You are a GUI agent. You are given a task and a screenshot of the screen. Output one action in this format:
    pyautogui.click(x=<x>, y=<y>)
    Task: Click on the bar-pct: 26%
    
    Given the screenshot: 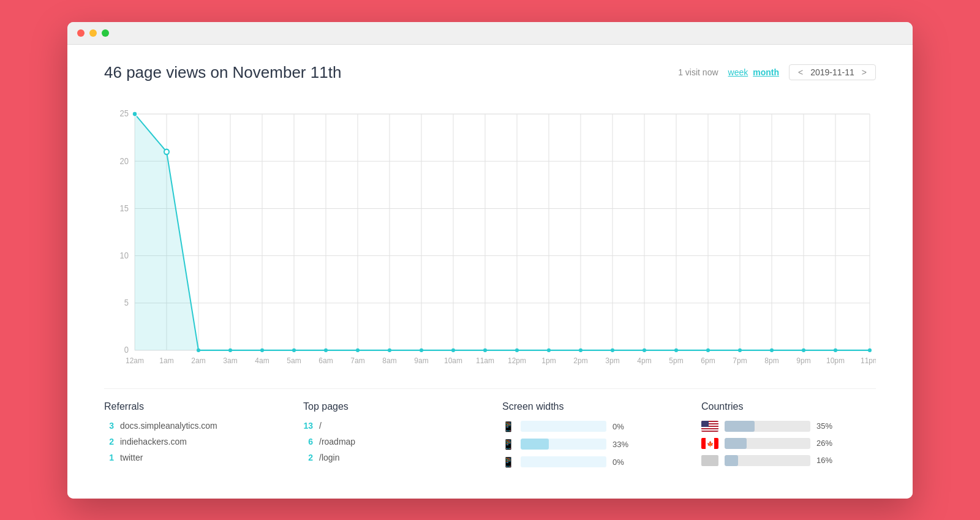 What is the action you would take?
    pyautogui.click(x=827, y=443)
    